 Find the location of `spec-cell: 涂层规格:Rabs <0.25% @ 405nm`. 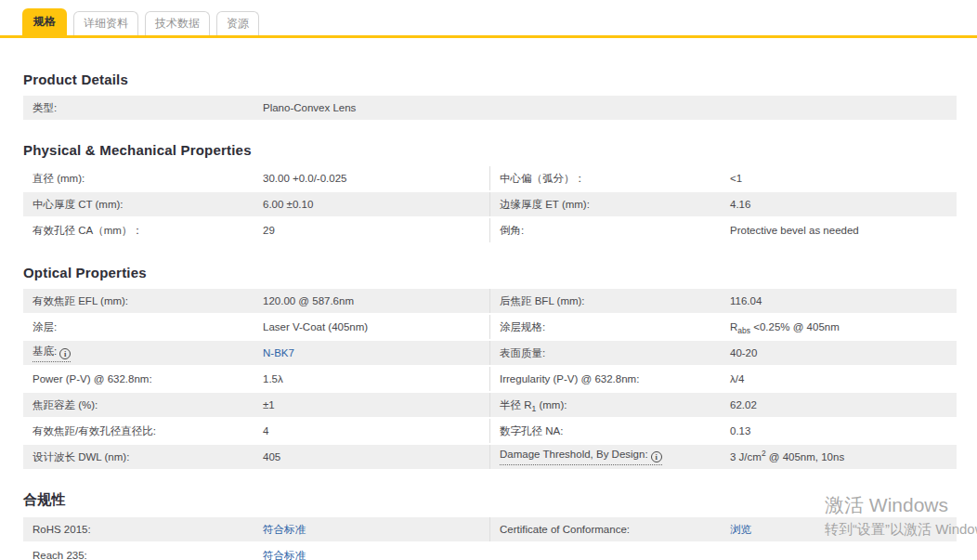

spec-cell: 涂层规格:Rabs <0.25% @ 405nm is located at coordinates (723, 327).